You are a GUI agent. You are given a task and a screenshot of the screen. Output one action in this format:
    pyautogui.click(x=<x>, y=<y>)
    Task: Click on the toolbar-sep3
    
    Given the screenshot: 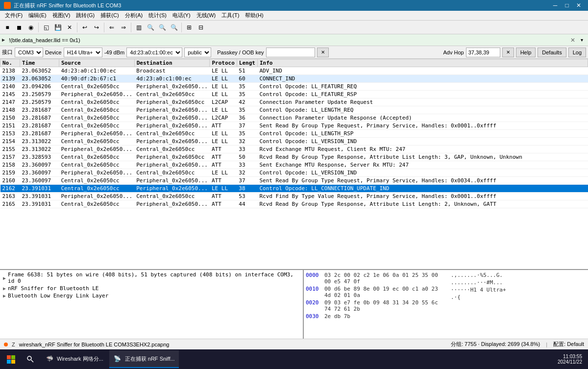 What is the action you would take?
    pyautogui.click(x=104, y=27)
    